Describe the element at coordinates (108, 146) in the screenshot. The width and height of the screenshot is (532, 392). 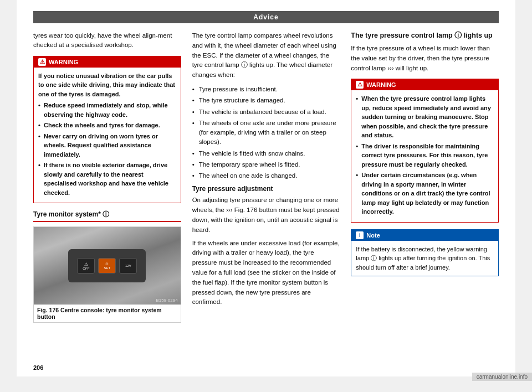
I see `left-warning-bullet-3: Never carry on driving on worn tyres or …` at that location.